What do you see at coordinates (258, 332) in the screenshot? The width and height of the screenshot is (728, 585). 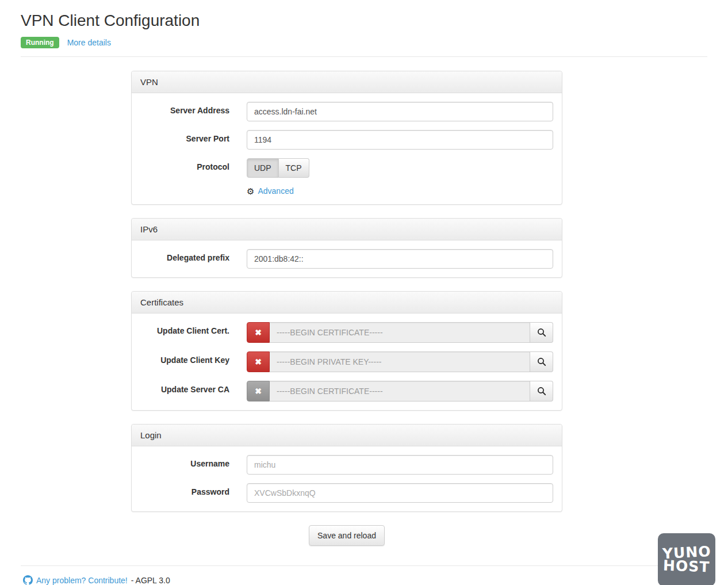 I see `client-cert-clear-button: ✖` at bounding box center [258, 332].